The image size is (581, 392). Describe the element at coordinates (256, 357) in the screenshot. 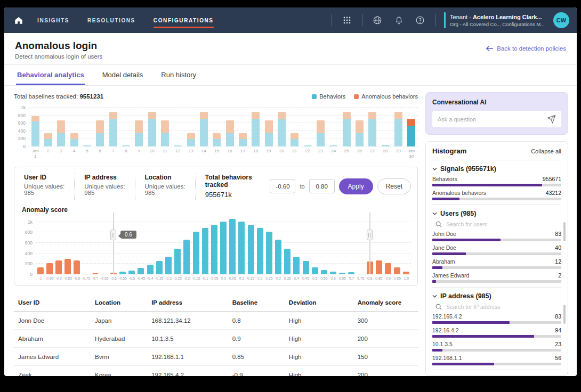

I see `table-cell: 0.85` at that location.